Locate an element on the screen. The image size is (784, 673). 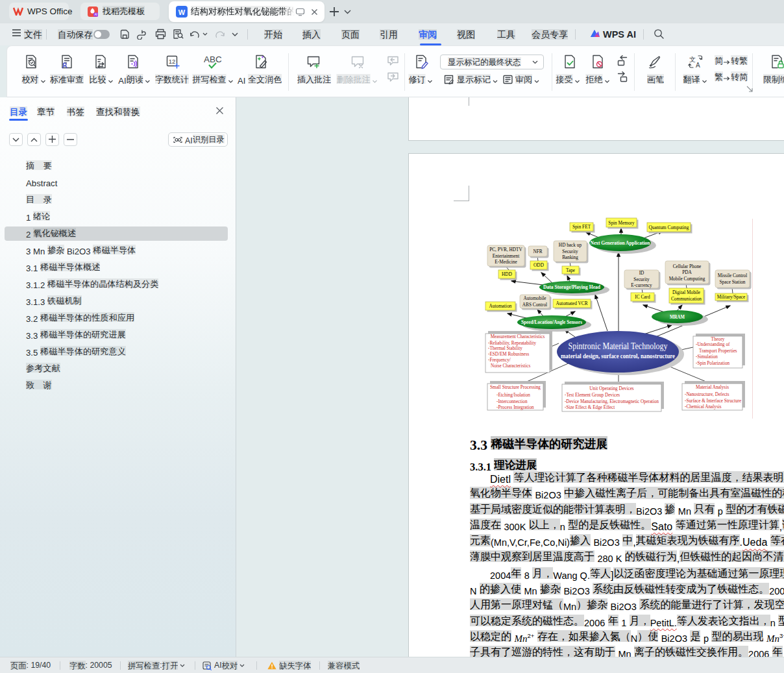
svg-text: -Test Element Group Devices is located at coordinates (592, 395).